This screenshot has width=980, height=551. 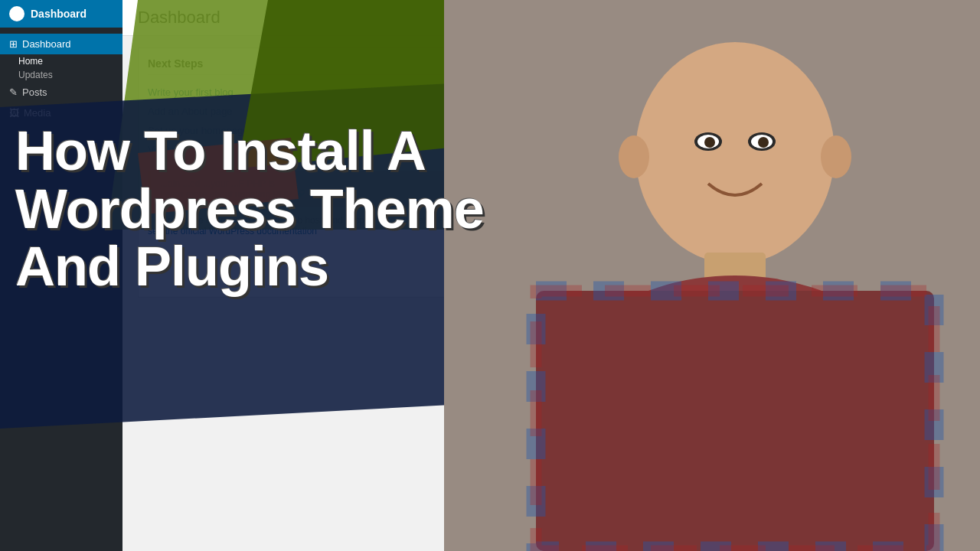 I want to click on sidebar-header: W Dashboard, so click(x=61, y=14).